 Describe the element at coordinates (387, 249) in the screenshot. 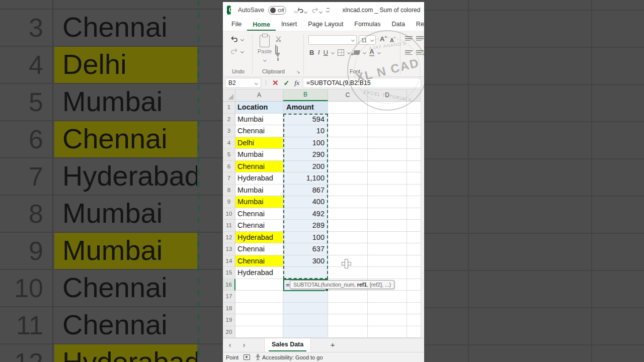

I see `cell-D13` at that location.